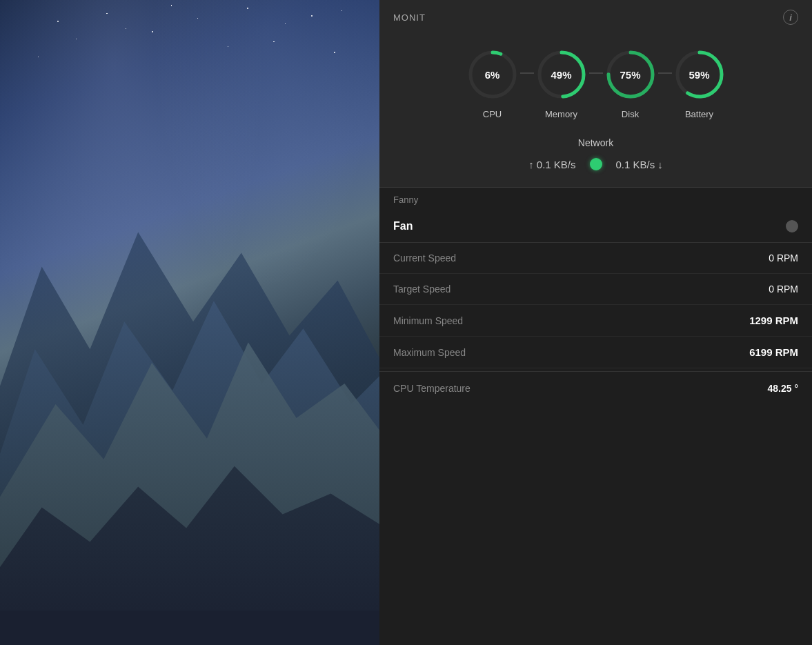 The height and width of the screenshot is (645, 812). I want to click on battery-gauge-text: 59%, so click(699, 75).